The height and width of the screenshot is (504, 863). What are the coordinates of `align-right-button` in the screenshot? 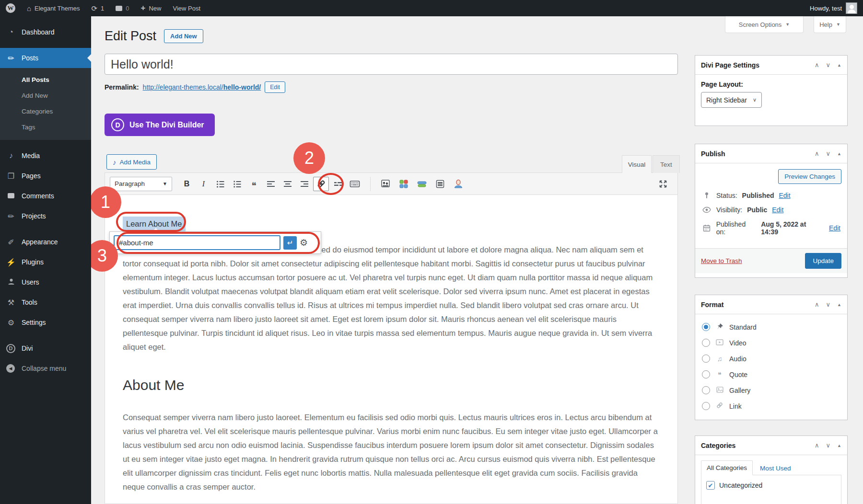 It's located at (304, 184).